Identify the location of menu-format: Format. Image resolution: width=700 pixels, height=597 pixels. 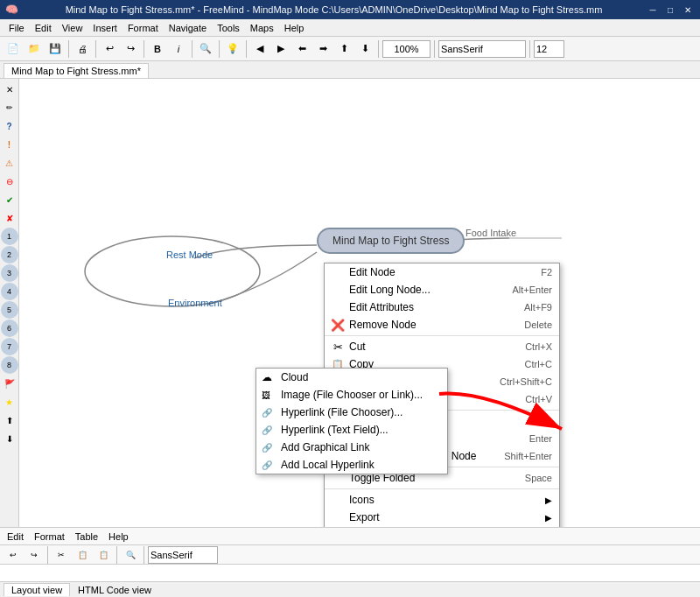
(144, 28).